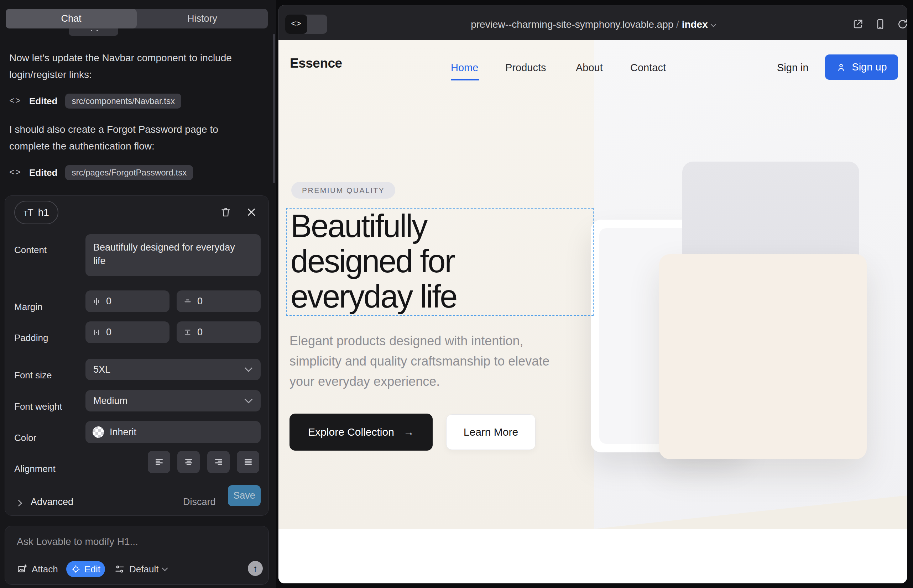 Image resolution: width=913 pixels, height=588 pixels. What do you see at coordinates (25, 438) in the screenshot?
I see `color-label: Color` at bounding box center [25, 438].